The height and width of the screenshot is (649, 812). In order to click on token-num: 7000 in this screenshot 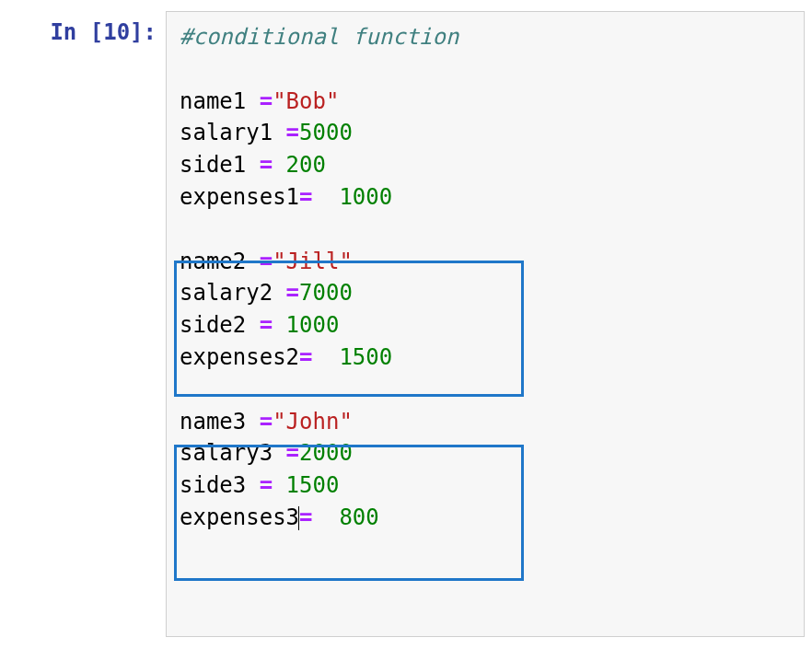, I will do `click(326, 293)`.